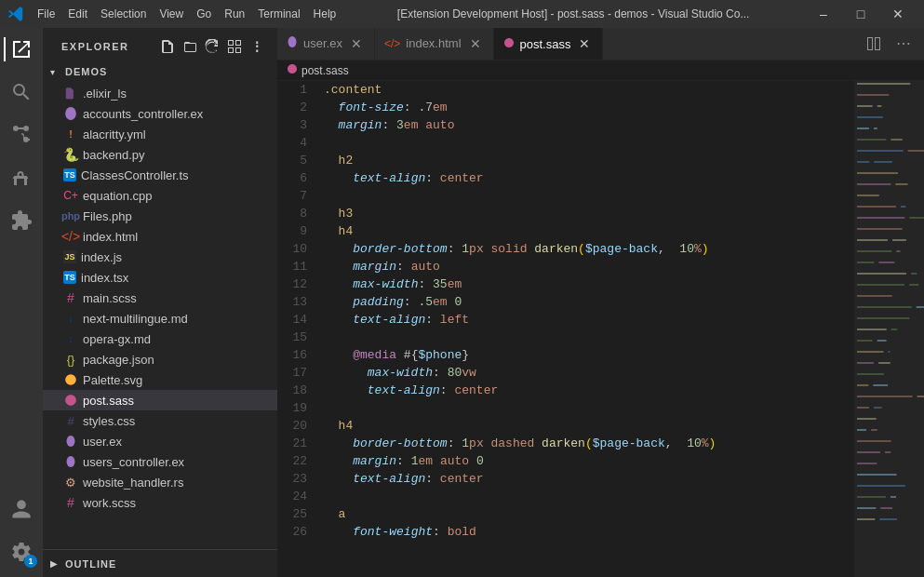 The width and height of the screenshot is (924, 577). What do you see at coordinates (167, 47) in the screenshot?
I see `new-file-icon` at bounding box center [167, 47].